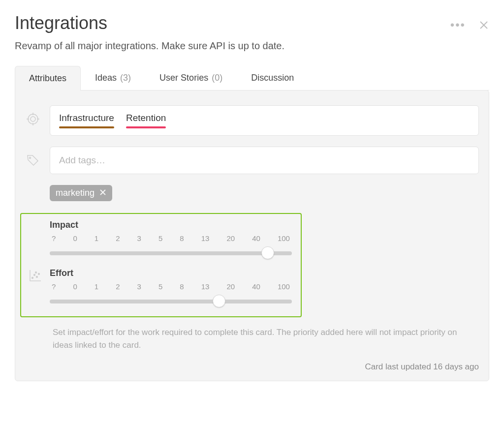 This screenshot has width=504, height=424. I want to click on tab-bar: Attributes Ideas (3) User Stories (0) Di…, so click(252, 78).